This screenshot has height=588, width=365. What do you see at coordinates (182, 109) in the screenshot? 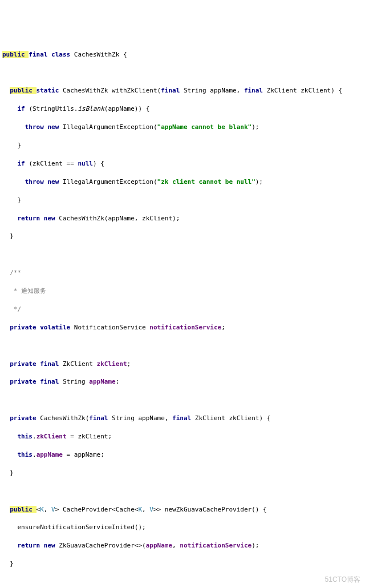
I see `code-line: if (StringUtils.isBlank(appName)) {` at bounding box center [182, 109].